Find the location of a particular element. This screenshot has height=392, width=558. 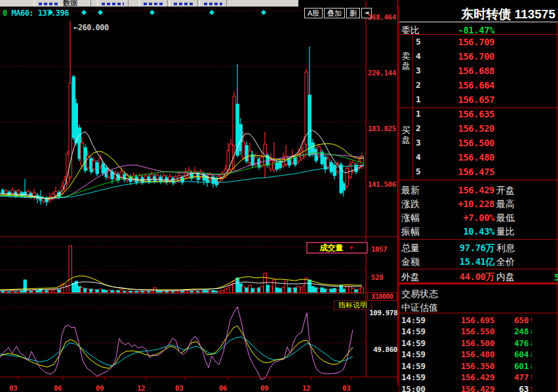

csi-valuation-row: 中证估值 is located at coordinates (479, 307).